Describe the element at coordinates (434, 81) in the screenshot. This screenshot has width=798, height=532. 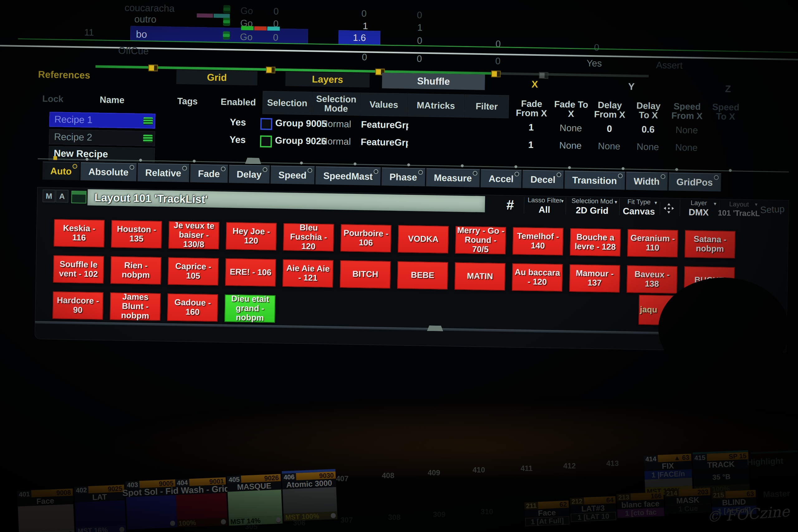
I see `tab-shuffle: Shuffle` at that location.